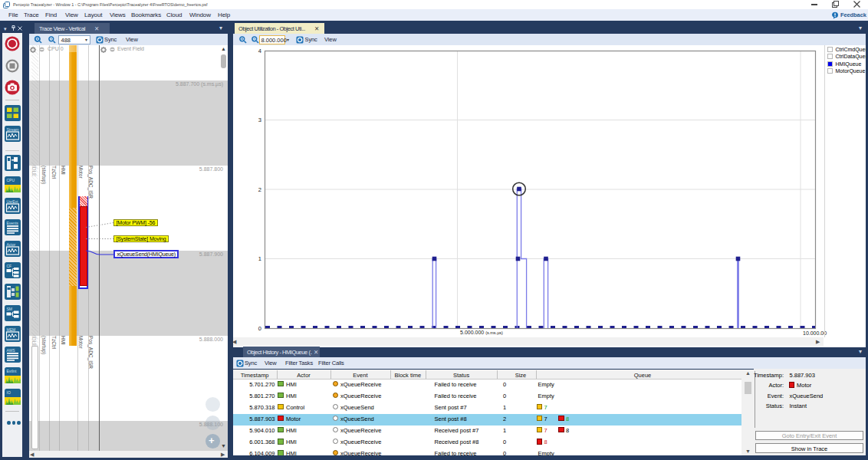  What do you see at coordinates (11, 371) in the screenshot?
I see `svg-text: EvtInt` at bounding box center [11, 371].